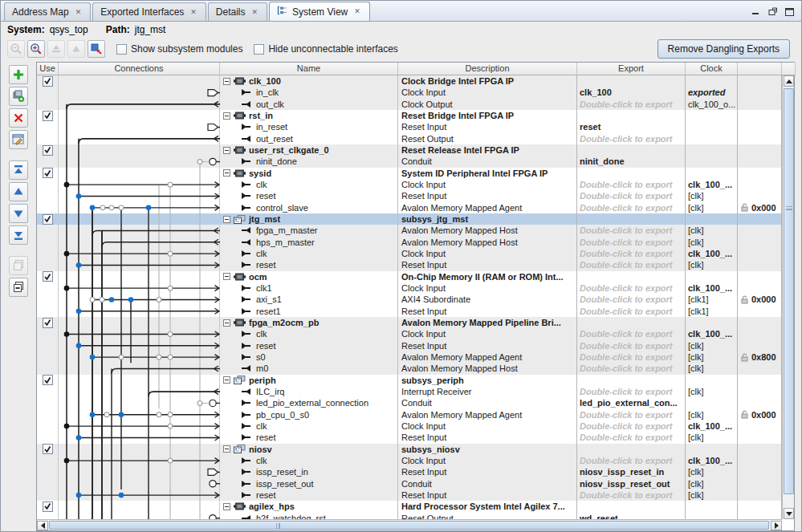 This screenshot has width=802, height=532. Describe the element at coordinates (698, 299) in the screenshot. I see `clock-value: [clk1]` at that location.